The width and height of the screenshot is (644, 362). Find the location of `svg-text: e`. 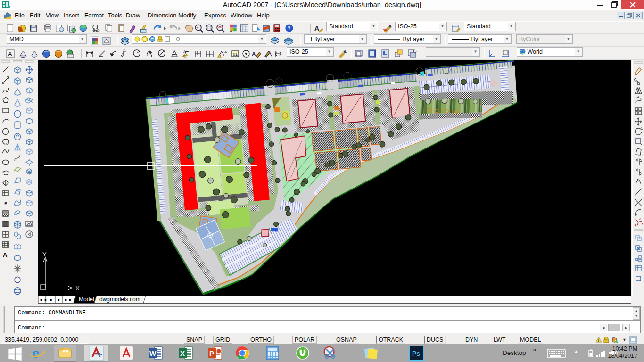

svg-text: e is located at coordinates (36, 354).